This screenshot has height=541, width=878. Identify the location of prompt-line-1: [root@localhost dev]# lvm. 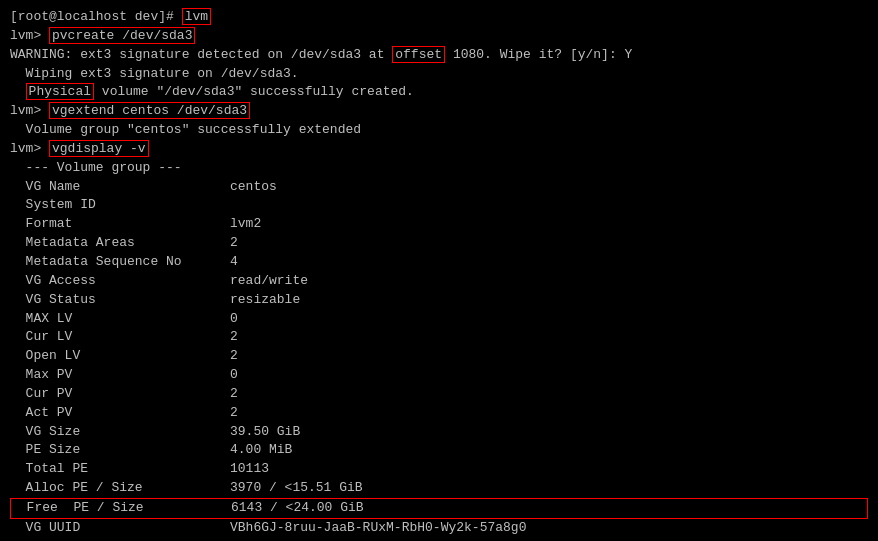
(439, 18).